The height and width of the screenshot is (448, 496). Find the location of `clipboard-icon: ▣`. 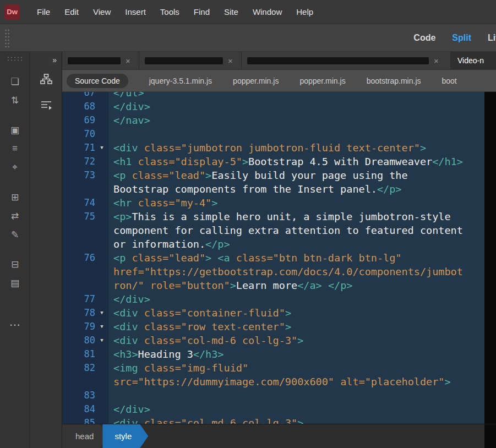

clipboard-icon: ▣ is located at coordinates (15, 130).